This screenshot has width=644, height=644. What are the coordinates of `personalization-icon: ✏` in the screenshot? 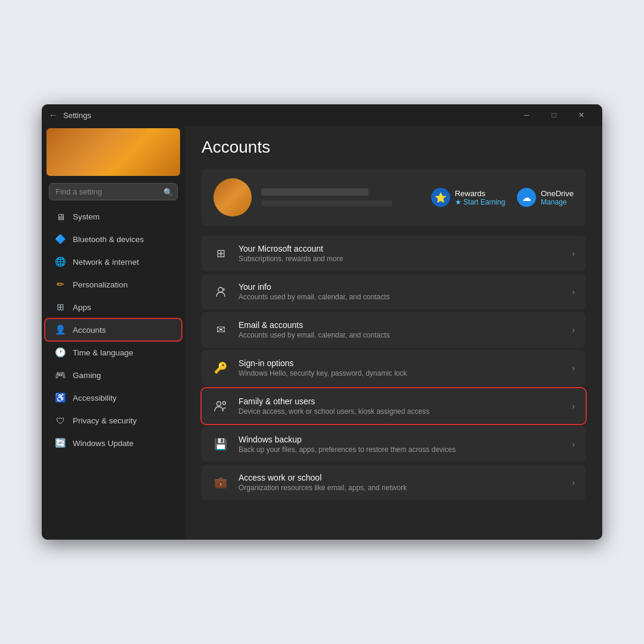 It's located at (60, 284).